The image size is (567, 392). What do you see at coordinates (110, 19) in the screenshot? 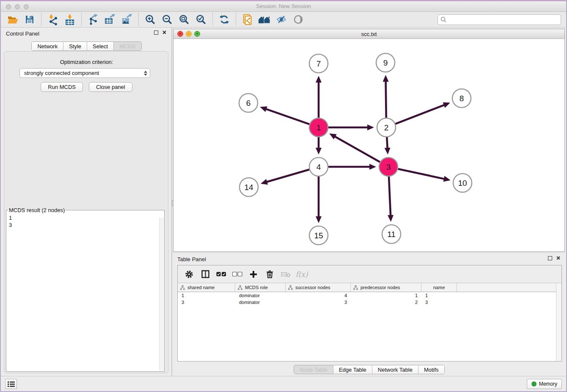
I see `export-table-button` at bounding box center [110, 19].